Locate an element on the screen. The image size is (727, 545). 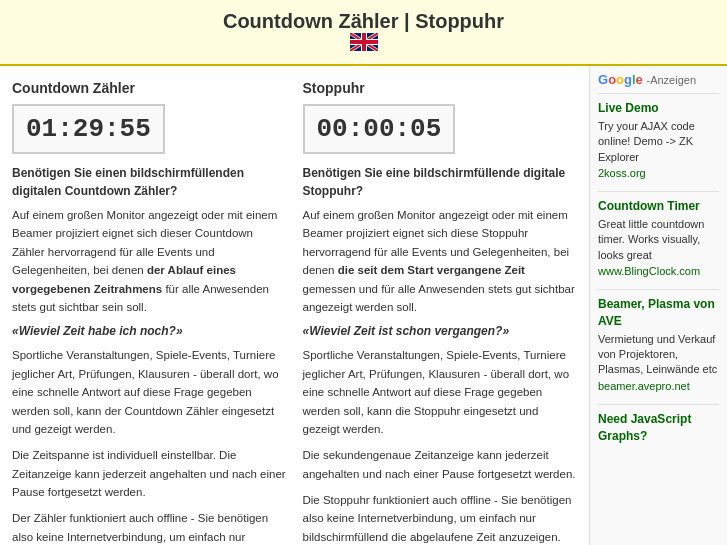
google-brand: Google is located at coordinates (622, 80).